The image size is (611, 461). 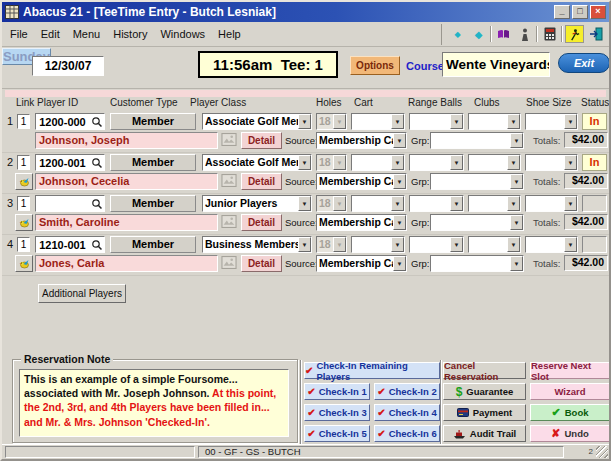 I want to click on minimize-button: _, so click(x=562, y=12).